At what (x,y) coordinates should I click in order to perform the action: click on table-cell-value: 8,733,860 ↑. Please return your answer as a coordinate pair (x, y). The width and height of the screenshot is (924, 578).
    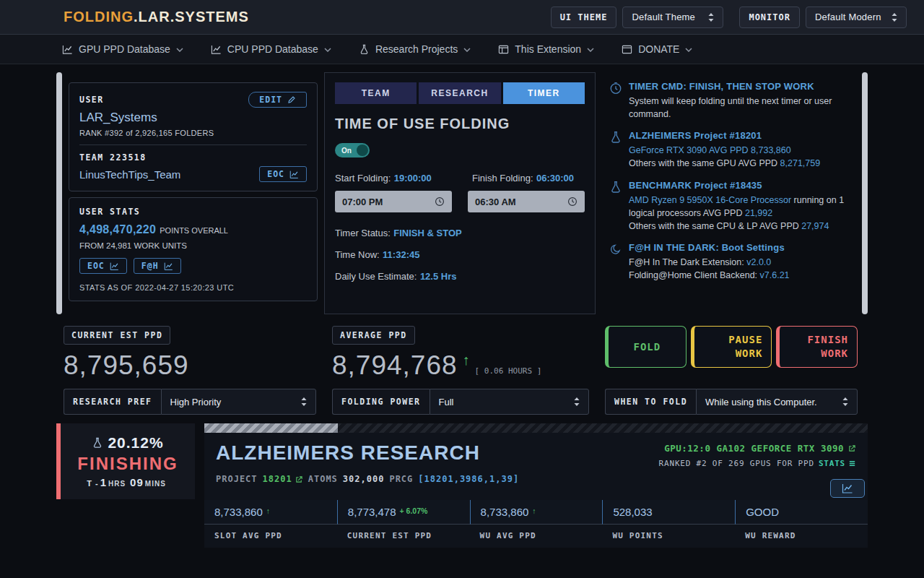
    Looking at the image, I should click on (271, 512).